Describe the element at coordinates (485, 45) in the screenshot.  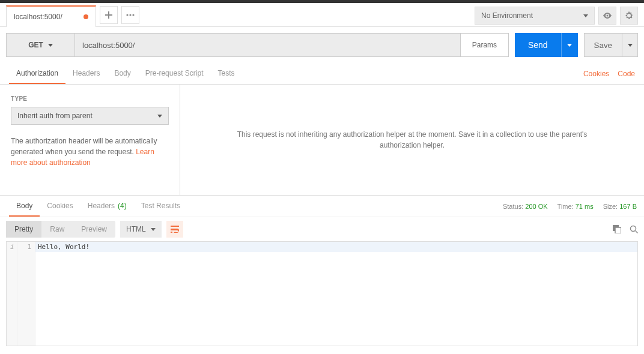
I see `params-button: Params` at that location.